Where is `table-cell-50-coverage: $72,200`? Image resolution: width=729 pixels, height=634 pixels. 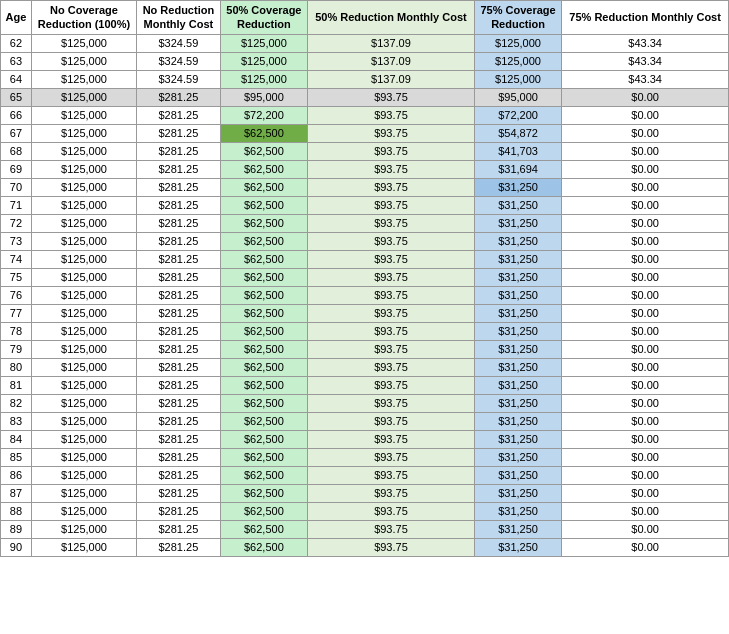
table-cell-50-coverage: $72,200 is located at coordinates (264, 115).